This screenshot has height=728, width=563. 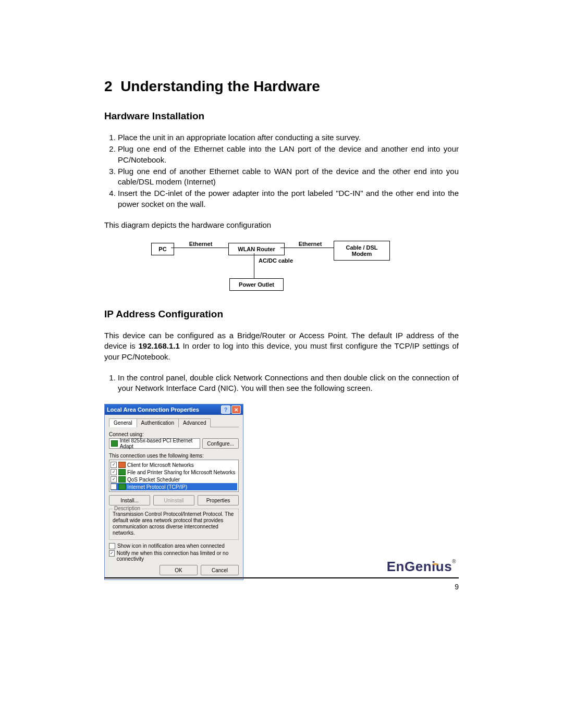 What do you see at coordinates (282, 578) in the screenshot?
I see `footer-rule` at bounding box center [282, 578].